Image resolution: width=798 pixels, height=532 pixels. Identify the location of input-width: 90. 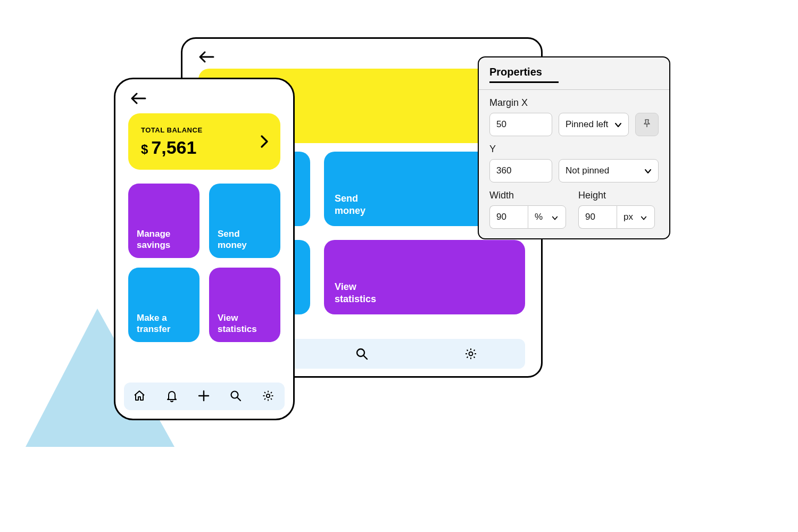
(509, 217).